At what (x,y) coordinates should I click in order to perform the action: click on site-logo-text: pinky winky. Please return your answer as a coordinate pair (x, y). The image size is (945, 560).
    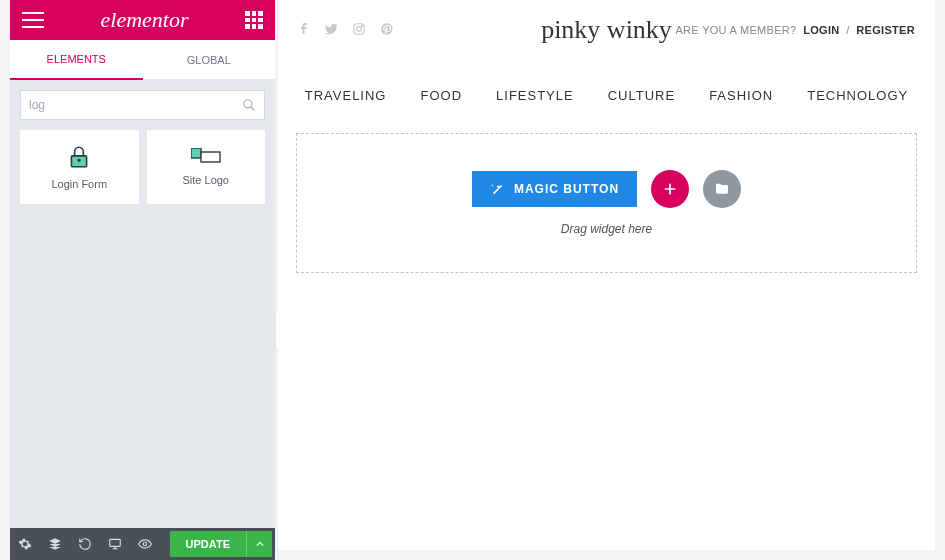
    Looking at the image, I should click on (606, 30).